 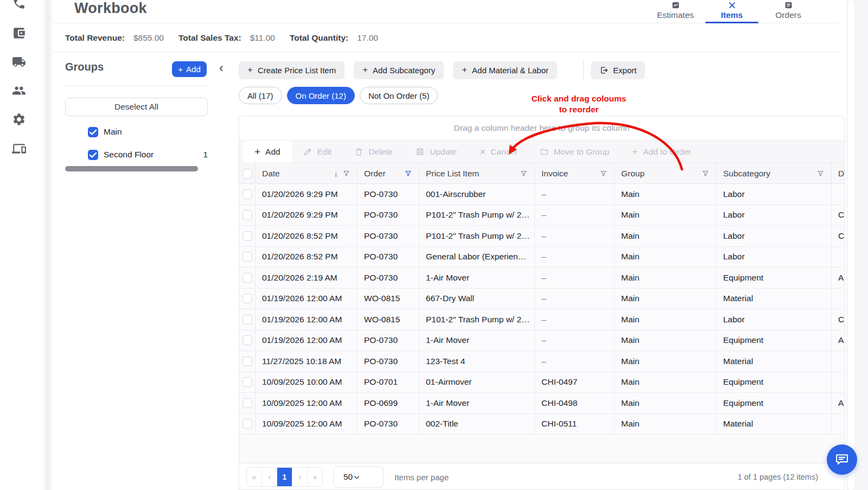 What do you see at coordinates (260, 96) in the screenshot?
I see `filter-pill-all: All (17)` at bounding box center [260, 96].